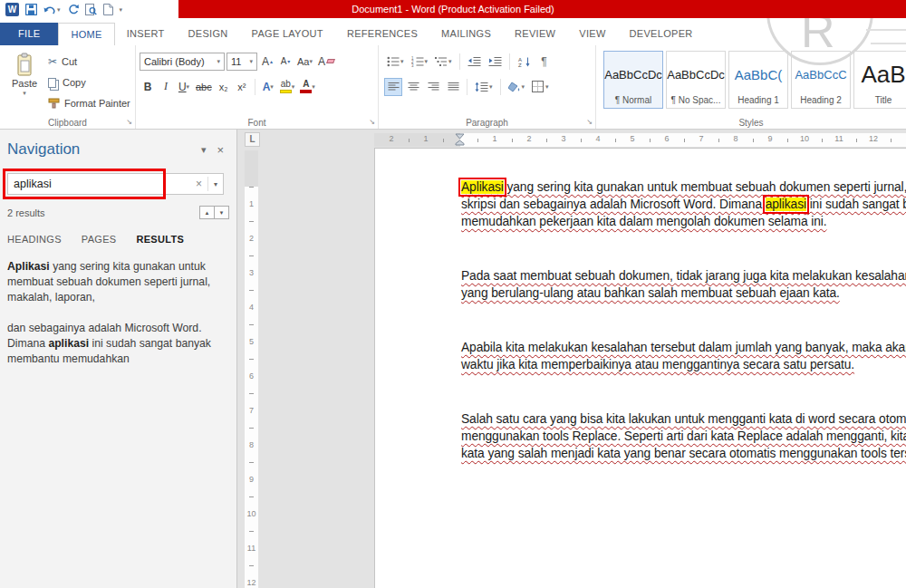 This screenshot has height=588, width=906. I want to click on tab-mailings: MAILINGS, so click(466, 34).